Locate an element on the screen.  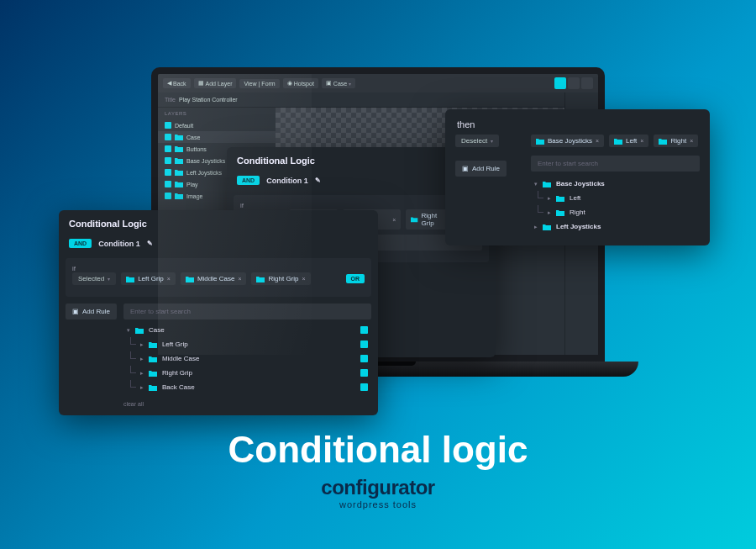
brand-logo: configurator wordpress tools is located at coordinates (378, 493).